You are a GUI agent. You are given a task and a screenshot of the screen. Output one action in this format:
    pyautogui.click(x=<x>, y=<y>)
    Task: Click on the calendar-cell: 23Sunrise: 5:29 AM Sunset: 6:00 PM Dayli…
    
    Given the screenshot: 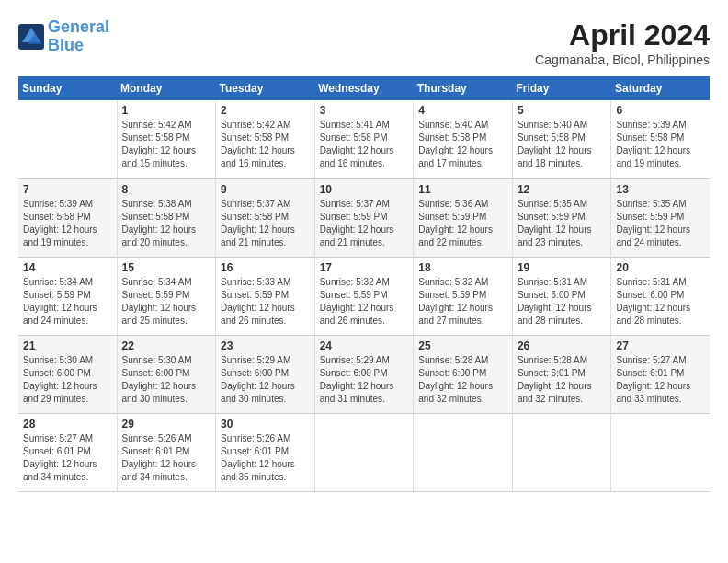 What is the action you would take?
    pyautogui.click(x=266, y=373)
    